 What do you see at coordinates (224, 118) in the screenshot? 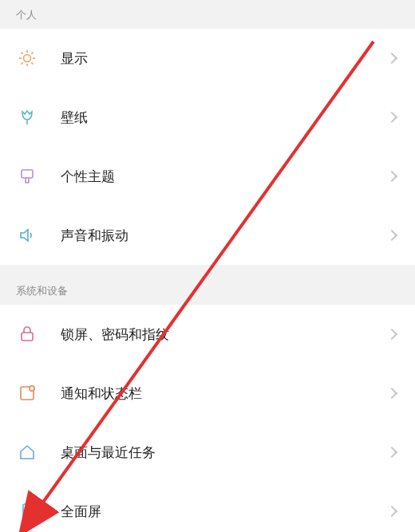
I see `item-label: 壁纸` at bounding box center [224, 118].